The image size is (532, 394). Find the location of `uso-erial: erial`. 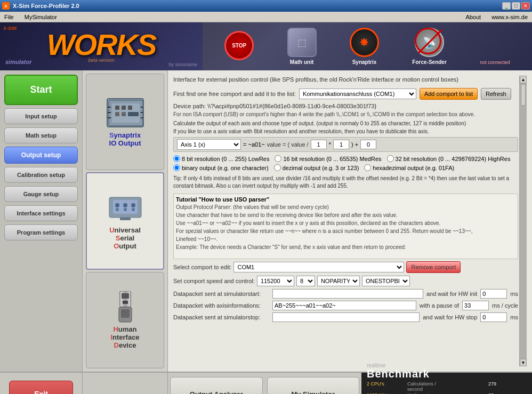

uso-erial: erial is located at coordinates (127, 238).